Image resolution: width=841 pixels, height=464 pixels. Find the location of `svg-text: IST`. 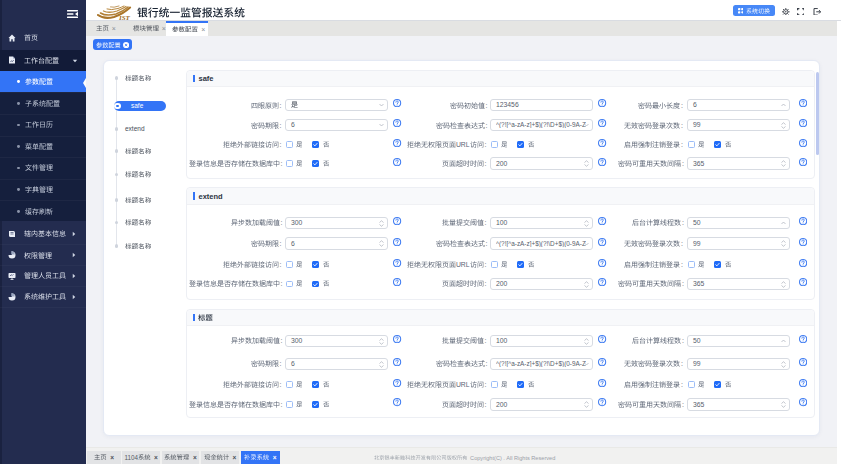

svg-text: IST is located at coordinates (124, 16).